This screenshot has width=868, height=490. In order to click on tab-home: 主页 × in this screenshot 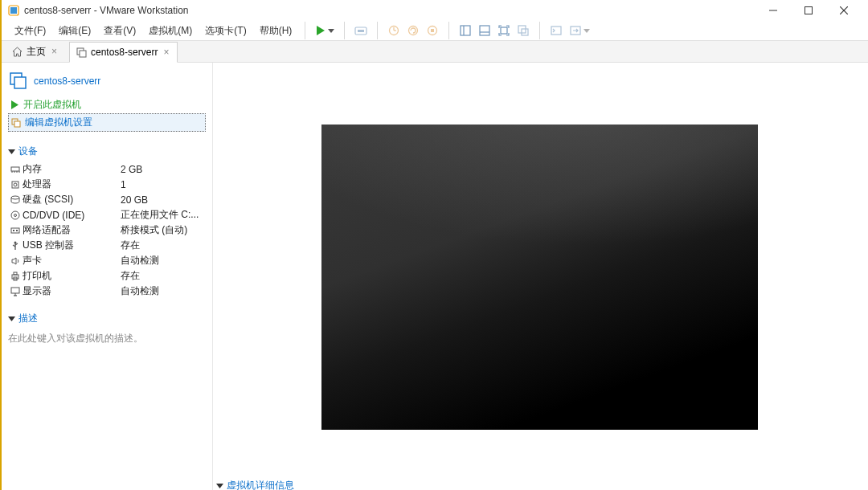, I will do `click(35, 51)`.